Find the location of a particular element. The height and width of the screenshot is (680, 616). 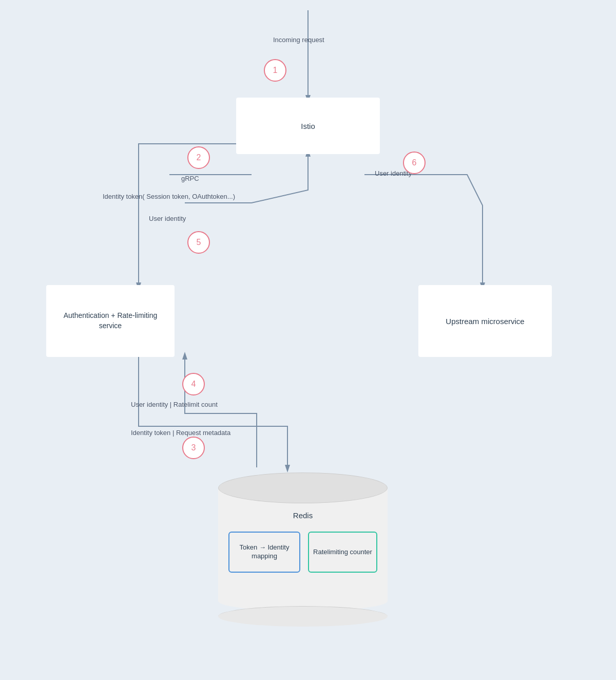

badge-4: 4 is located at coordinates (194, 384).